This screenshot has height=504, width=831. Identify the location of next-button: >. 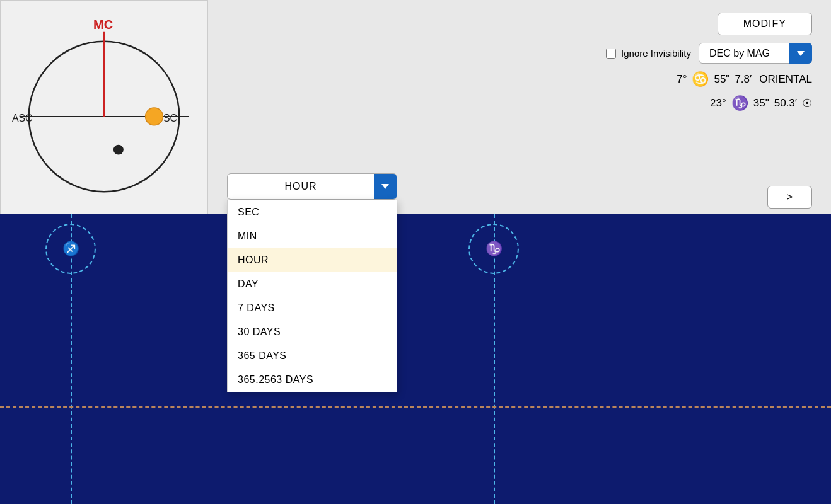
(789, 197).